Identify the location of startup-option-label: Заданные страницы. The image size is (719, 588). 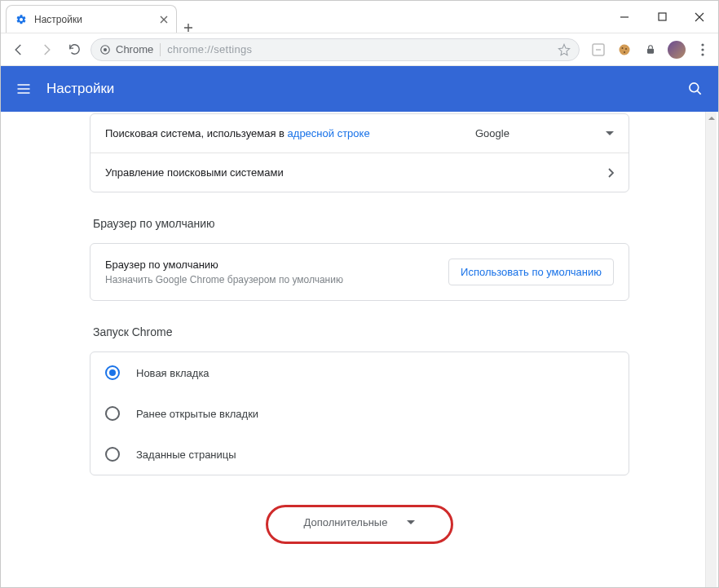
(186, 455).